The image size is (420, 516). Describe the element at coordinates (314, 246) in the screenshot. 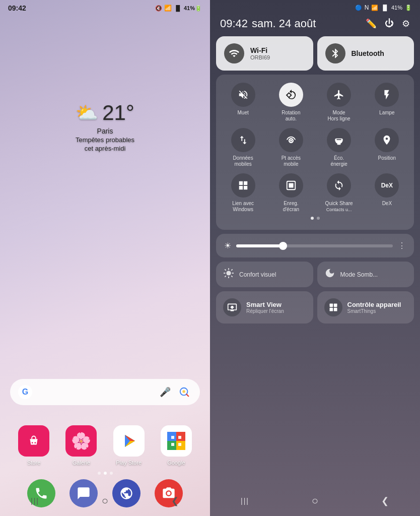

I see `brightness-slider` at that location.